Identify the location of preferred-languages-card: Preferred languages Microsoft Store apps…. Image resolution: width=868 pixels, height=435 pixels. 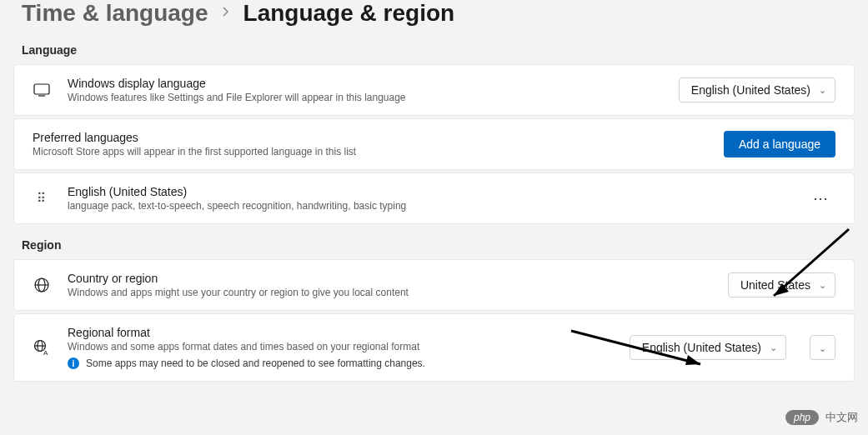
(434, 144).